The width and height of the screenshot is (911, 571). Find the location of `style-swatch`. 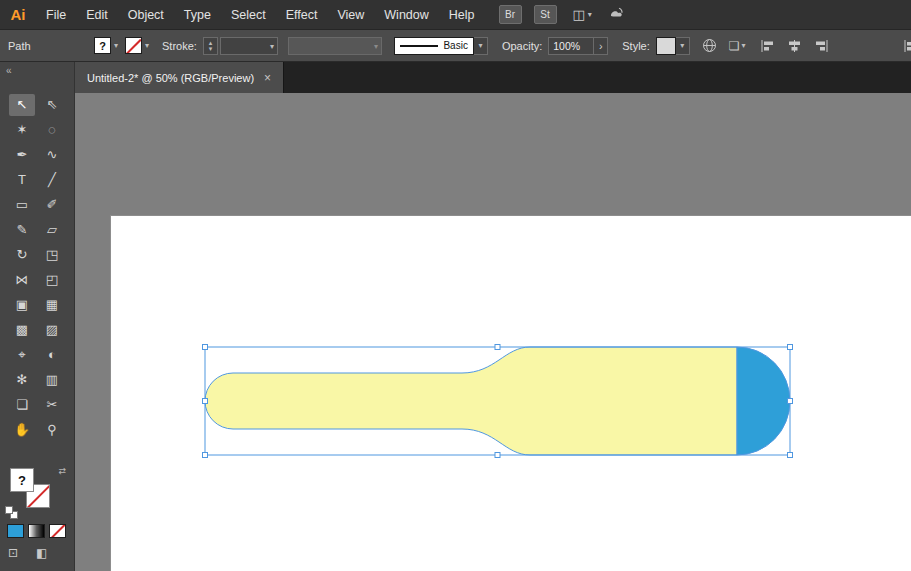

style-swatch is located at coordinates (666, 46).